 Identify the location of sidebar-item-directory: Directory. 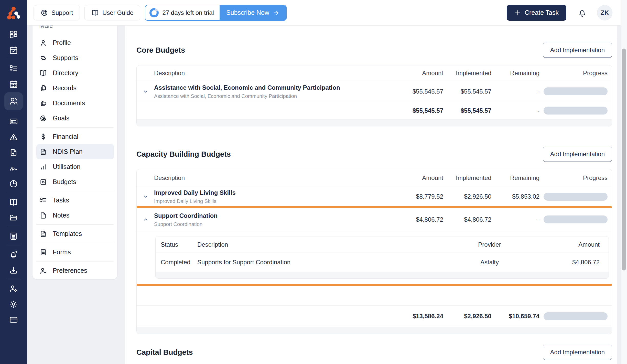
(75, 73).